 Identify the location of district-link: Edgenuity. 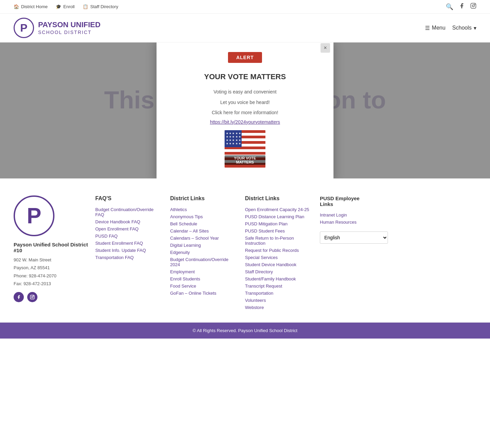
(204, 252).